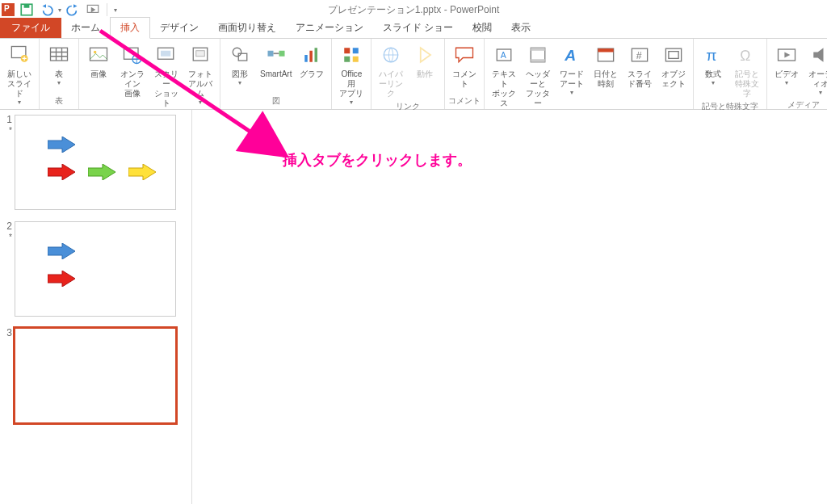 Image resolution: width=827 pixels, height=504 pixels. What do you see at coordinates (59, 74) in the screenshot?
I see `table-label: 表` at bounding box center [59, 74].